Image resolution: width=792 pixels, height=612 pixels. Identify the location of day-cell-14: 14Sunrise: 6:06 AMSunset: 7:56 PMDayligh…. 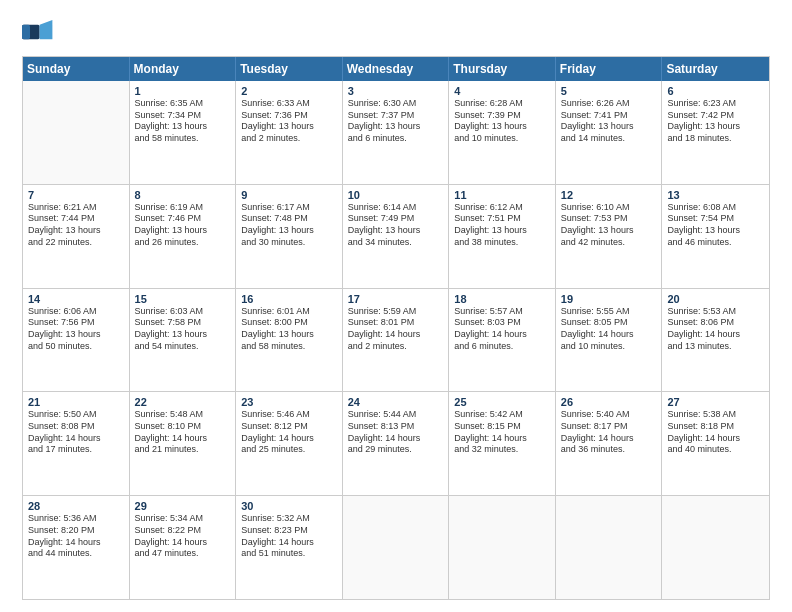
(76, 340).